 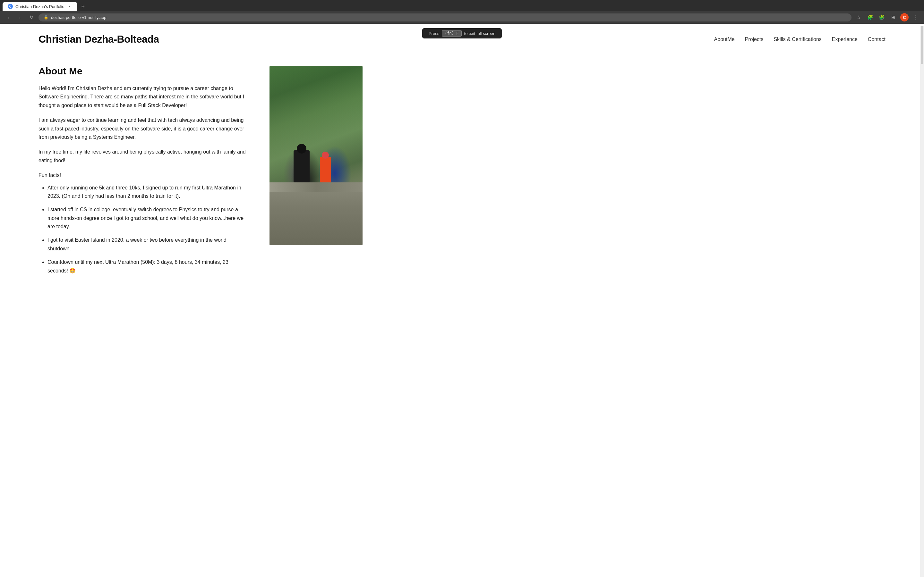 I want to click on nav-item-aboutme: AboutMe, so click(x=724, y=40).